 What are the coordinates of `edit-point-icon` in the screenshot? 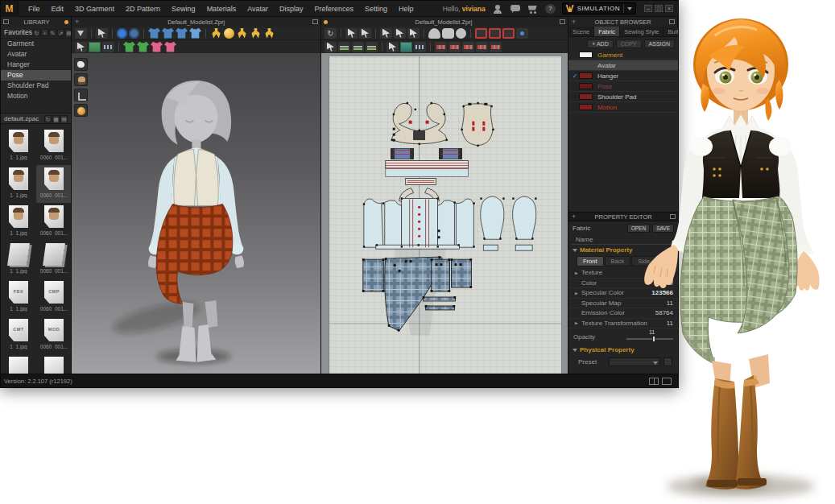 It's located at (386, 34).